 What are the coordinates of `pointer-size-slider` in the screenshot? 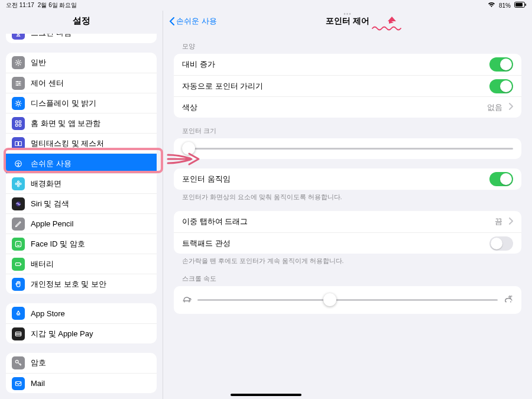 It's located at (348, 149).